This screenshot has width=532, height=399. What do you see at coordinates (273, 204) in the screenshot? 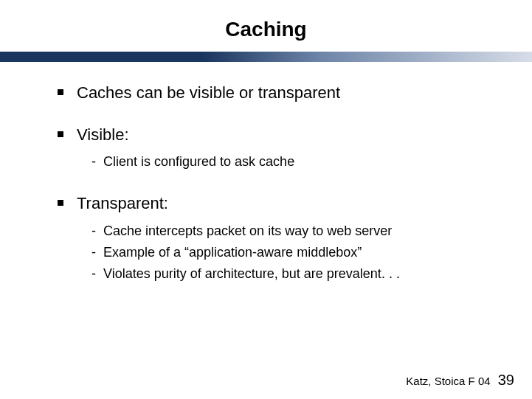
I see `bullet-item: Transparent:` at bounding box center [273, 204].